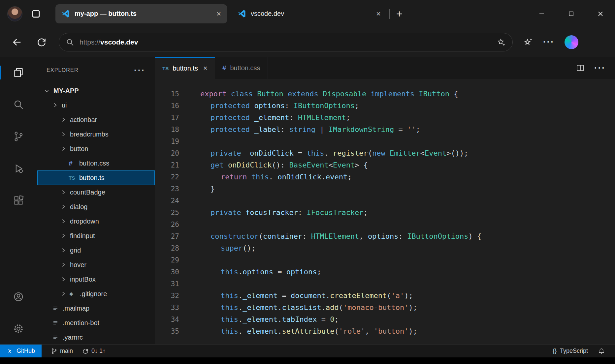 This screenshot has height=364, width=615. What do you see at coordinates (385, 153) in the screenshot?
I see `code-line-20: 20private _onDidClick = this._register(n…` at bounding box center [385, 153].